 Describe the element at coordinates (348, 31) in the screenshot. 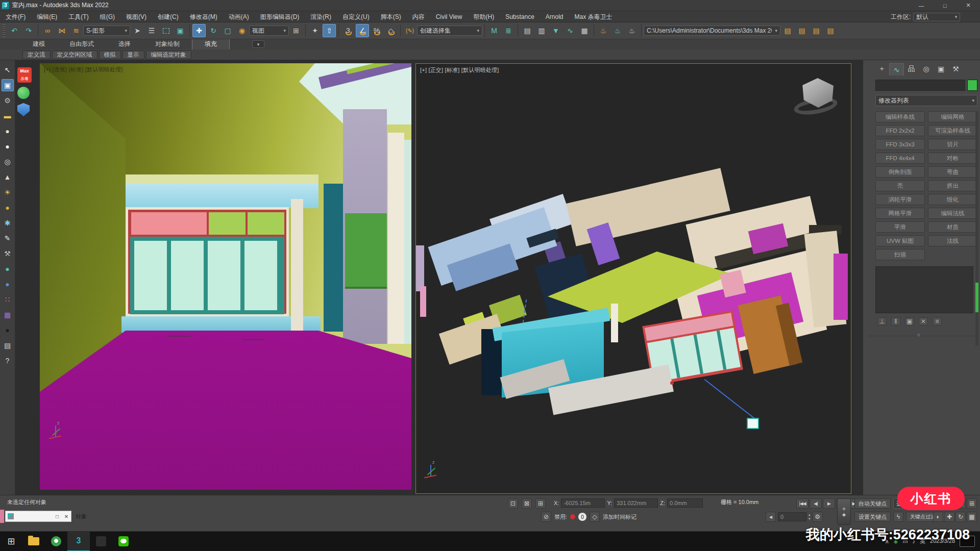

I see `snaps-toggle-icon: 3` at that location.